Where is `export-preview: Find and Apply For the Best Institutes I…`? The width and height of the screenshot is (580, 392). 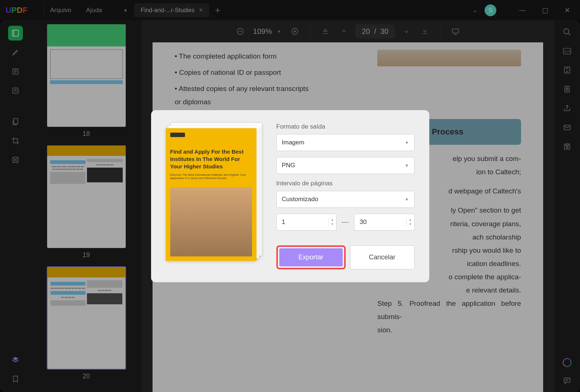
export-preview: Find and Apply For the Best Institutes I… is located at coordinates (214, 192).